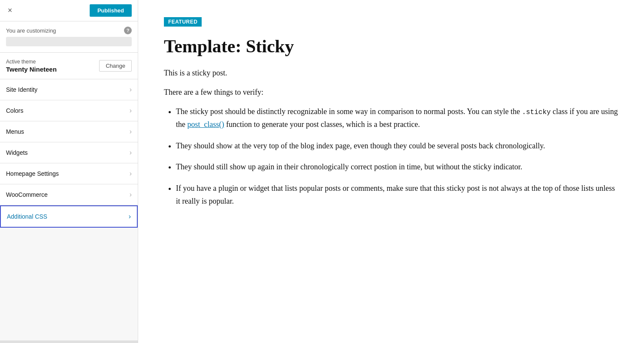  What do you see at coordinates (69, 11) in the screenshot?
I see `sidebar-header: × Published` at bounding box center [69, 11].